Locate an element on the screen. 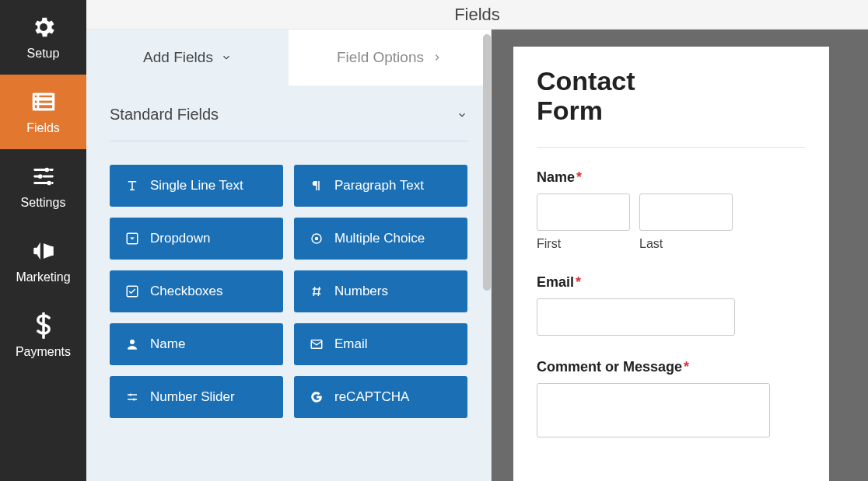 This screenshot has width=868, height=481. field-paragraph-text: Paragraph Text is located at coordinates (381, 186).